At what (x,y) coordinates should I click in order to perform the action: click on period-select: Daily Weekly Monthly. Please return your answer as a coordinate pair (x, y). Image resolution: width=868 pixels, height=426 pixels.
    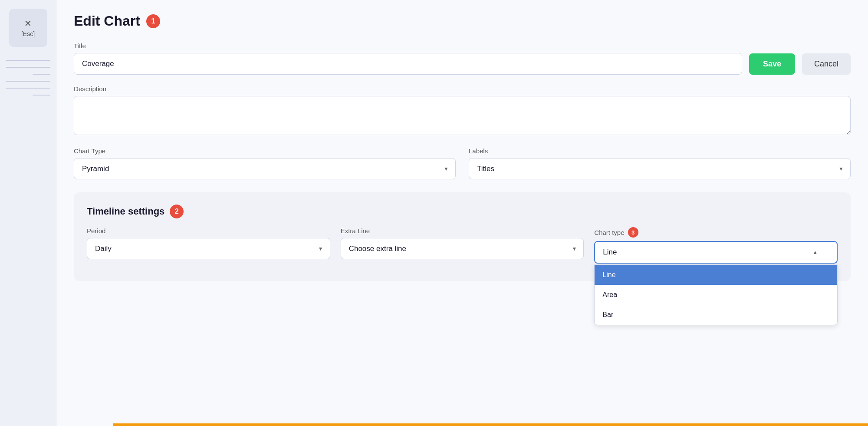
    Looking at the image, I should click on (208, 248).